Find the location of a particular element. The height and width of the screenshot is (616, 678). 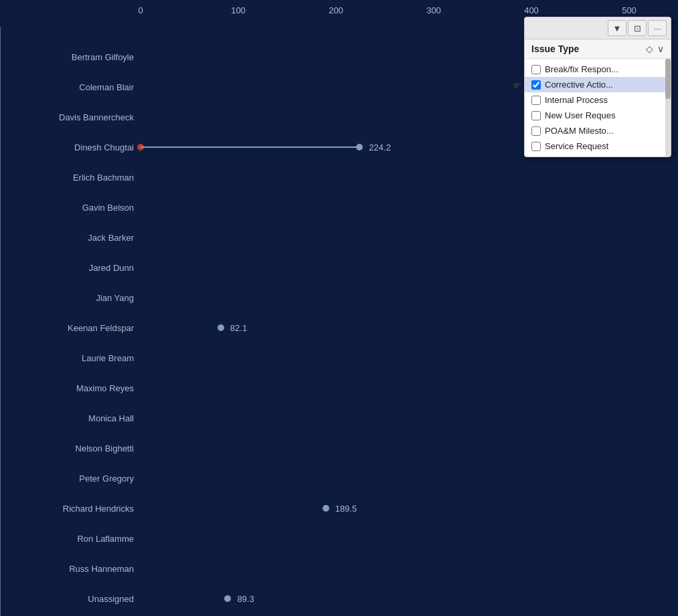

data-label-richard: 189.5 is located at coordinates (347, 508).